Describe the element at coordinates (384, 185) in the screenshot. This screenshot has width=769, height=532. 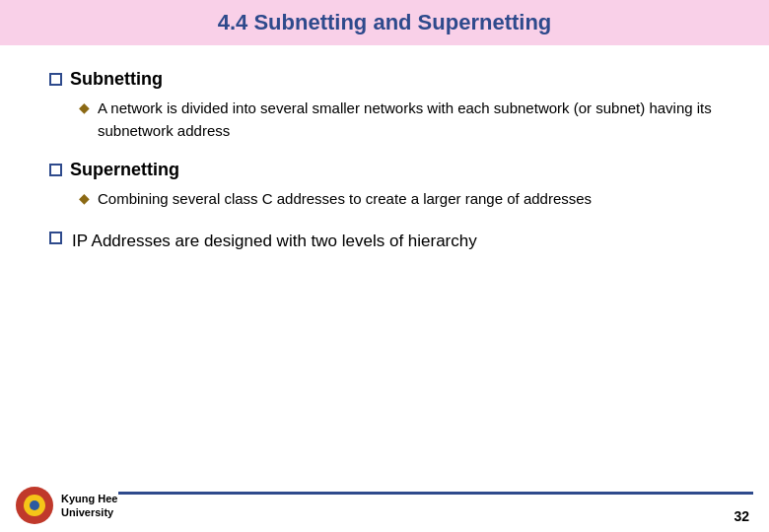
I see `supernetting-section: Supernetting ◆ Combining several class C…` at that location.